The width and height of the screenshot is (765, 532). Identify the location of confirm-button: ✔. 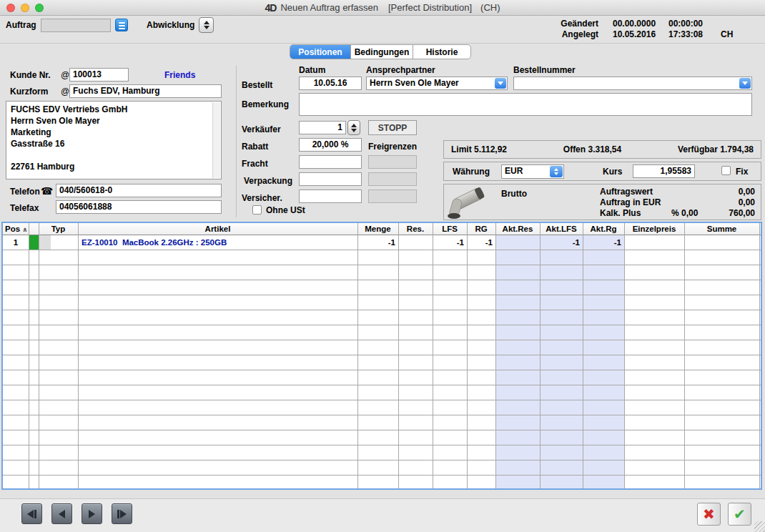
(739, 514).